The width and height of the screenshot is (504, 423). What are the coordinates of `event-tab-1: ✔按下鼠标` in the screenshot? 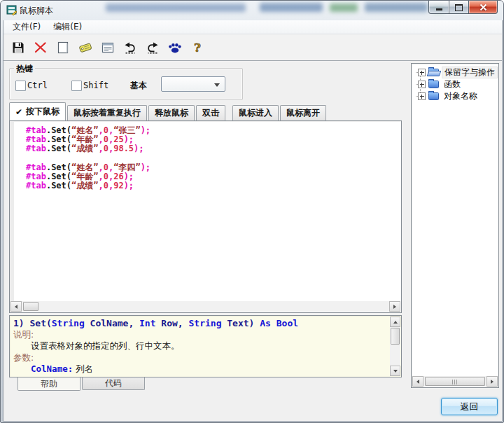 It's located at (38, 111).